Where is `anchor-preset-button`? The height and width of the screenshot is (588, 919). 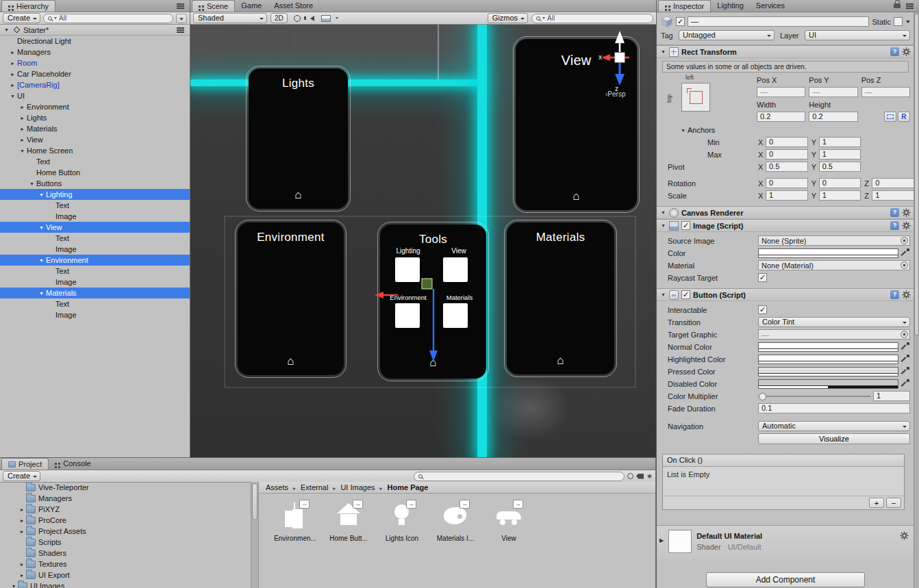 anchor-preset-button is located at coordinates (696, 97).